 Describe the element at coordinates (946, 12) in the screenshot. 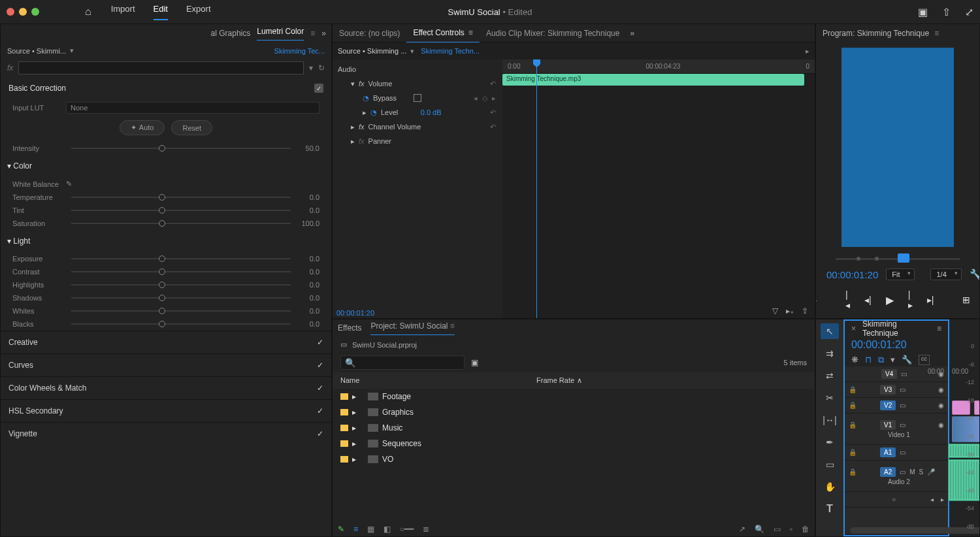

I see `share-icon: ⇧` at that location.